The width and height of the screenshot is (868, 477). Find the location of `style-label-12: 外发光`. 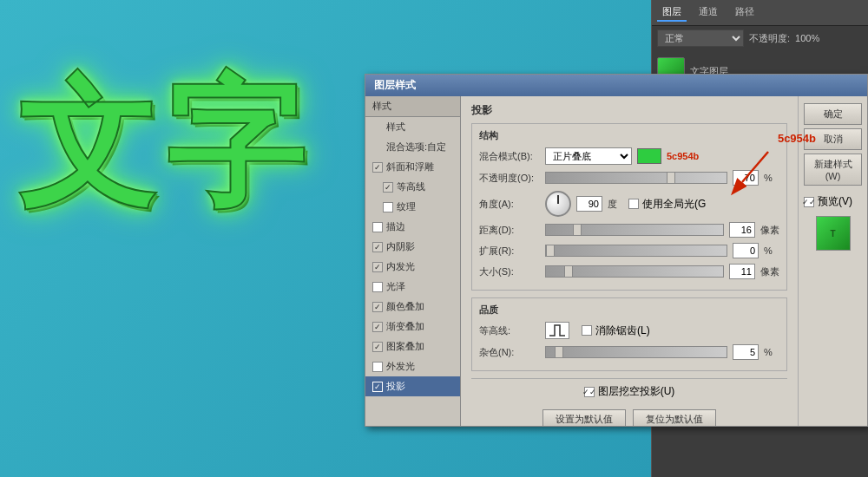

style-label-12: 外发光 is located at coordinates (401, 366).